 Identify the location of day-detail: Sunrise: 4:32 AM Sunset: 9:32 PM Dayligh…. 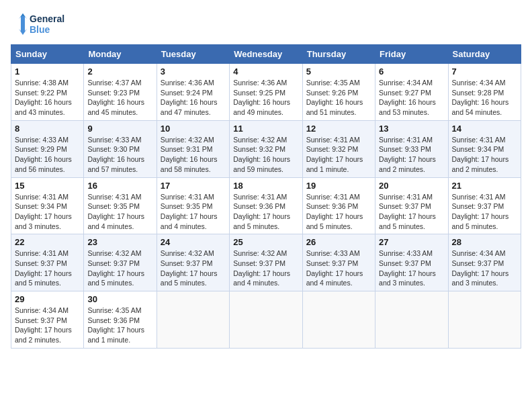
(266, 154).